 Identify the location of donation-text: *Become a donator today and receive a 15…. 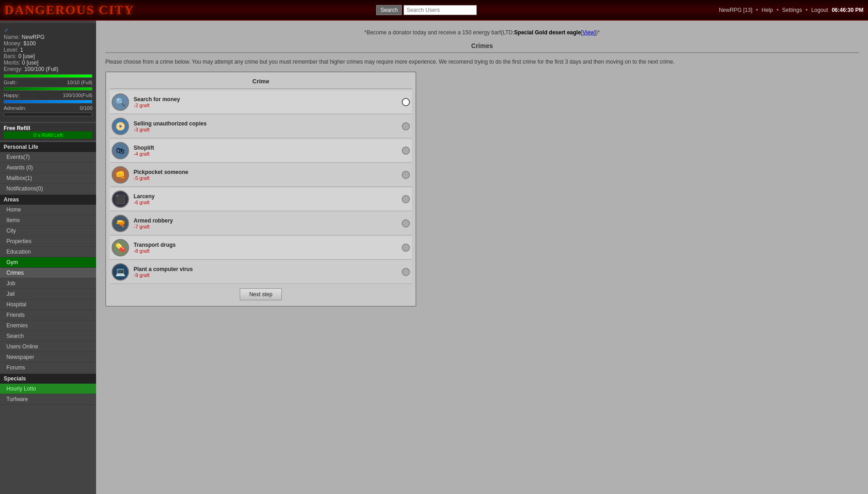
(439, 33).